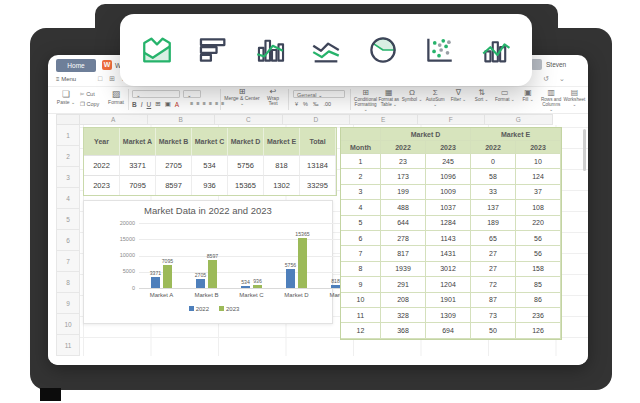 The height and width of the screenshot is (403, 640). I want to click on row-header-9: 9, so click(68, 304).